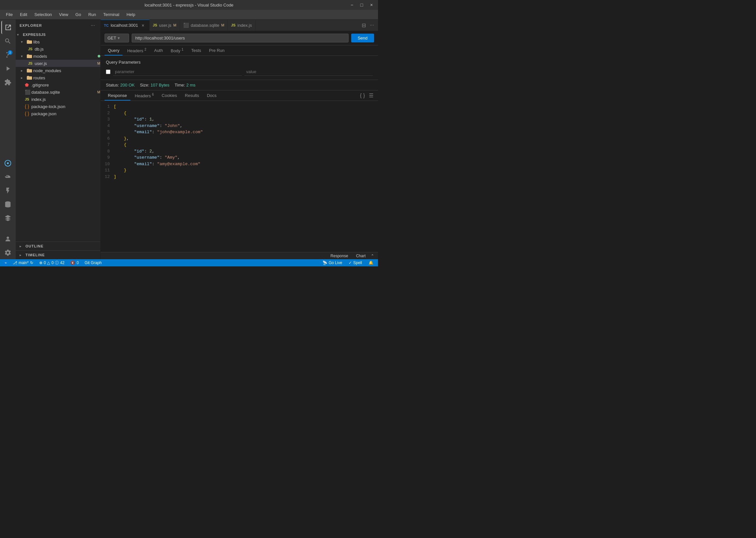 This screenshot has height=538, width=756. I want to click on git-graph-button: Git Graph, so click(93, 263).